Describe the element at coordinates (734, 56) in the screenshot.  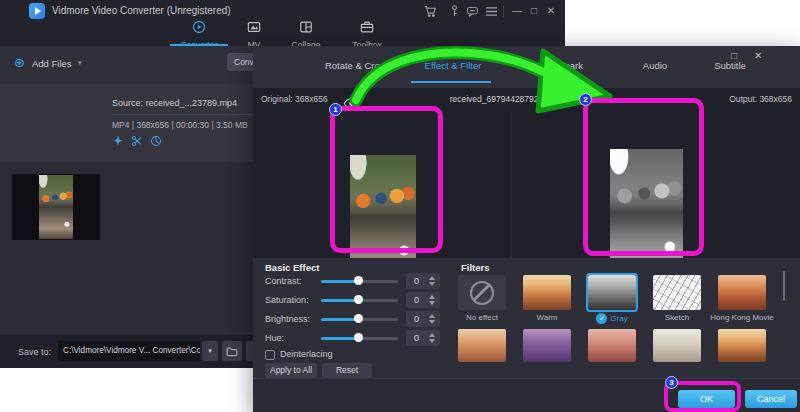
I see `dialog-maximize-button: □` at that location.